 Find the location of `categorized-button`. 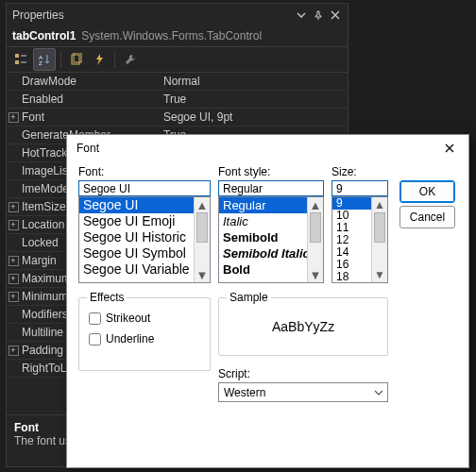

categorized-button is located at coordinates (21, 59).